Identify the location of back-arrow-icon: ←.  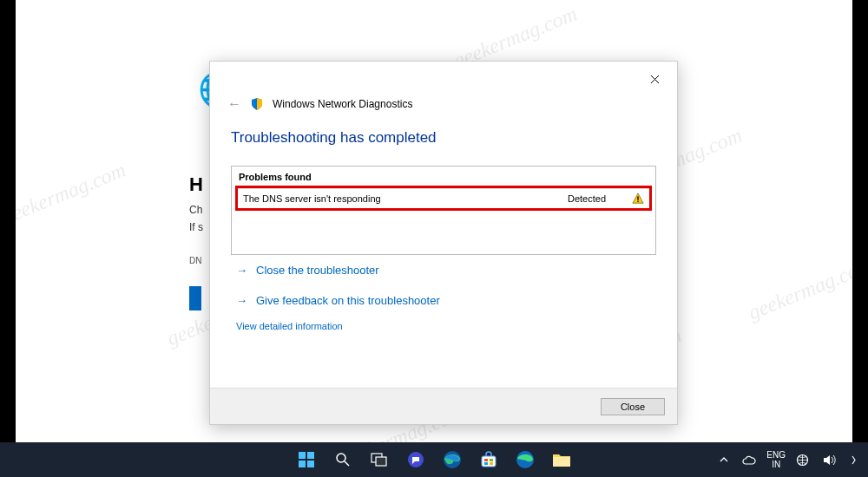
(234, 104).